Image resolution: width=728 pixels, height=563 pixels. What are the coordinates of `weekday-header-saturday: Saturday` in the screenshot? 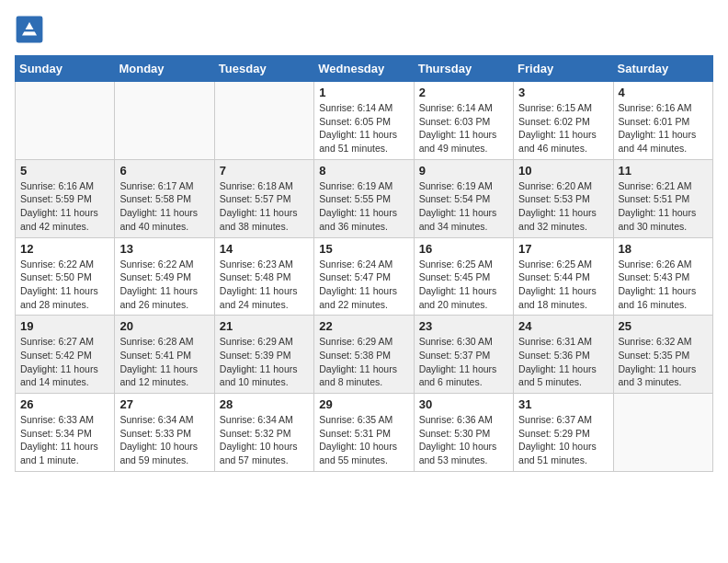 It's located at (663, 69).